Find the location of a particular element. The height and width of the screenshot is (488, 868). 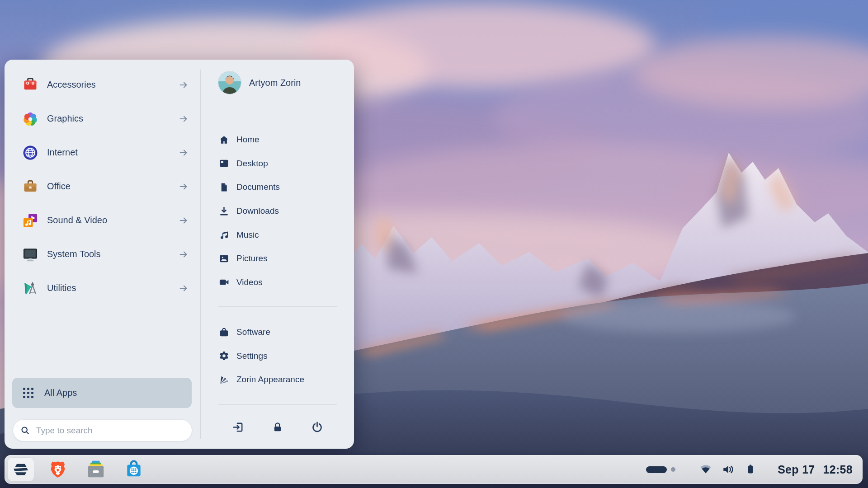

monitor-icon is located at coordinates (30, 254).